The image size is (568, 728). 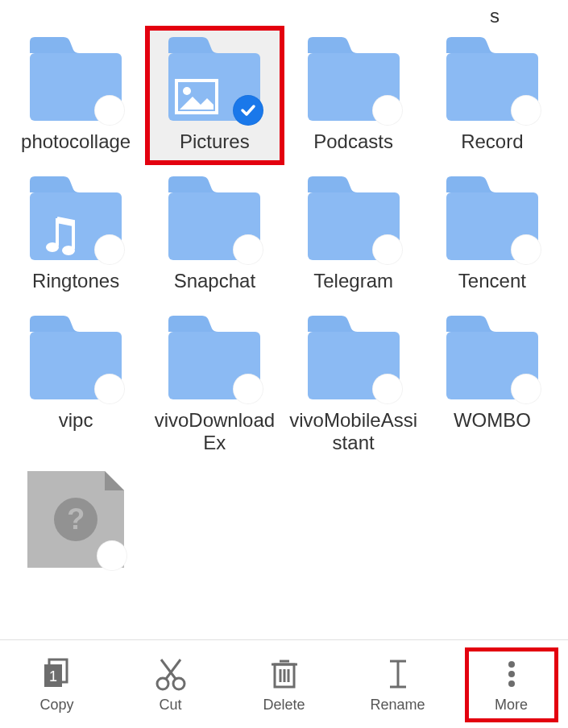 I want to click on unknown-file-item: ?, so click(x=76, y=524).